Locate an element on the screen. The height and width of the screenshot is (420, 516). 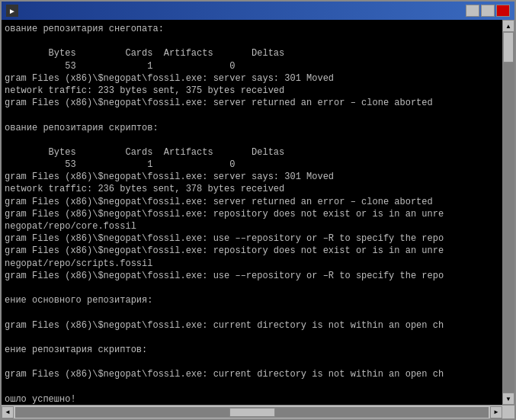
title-bar: ► is located at coordinates (258, 11).